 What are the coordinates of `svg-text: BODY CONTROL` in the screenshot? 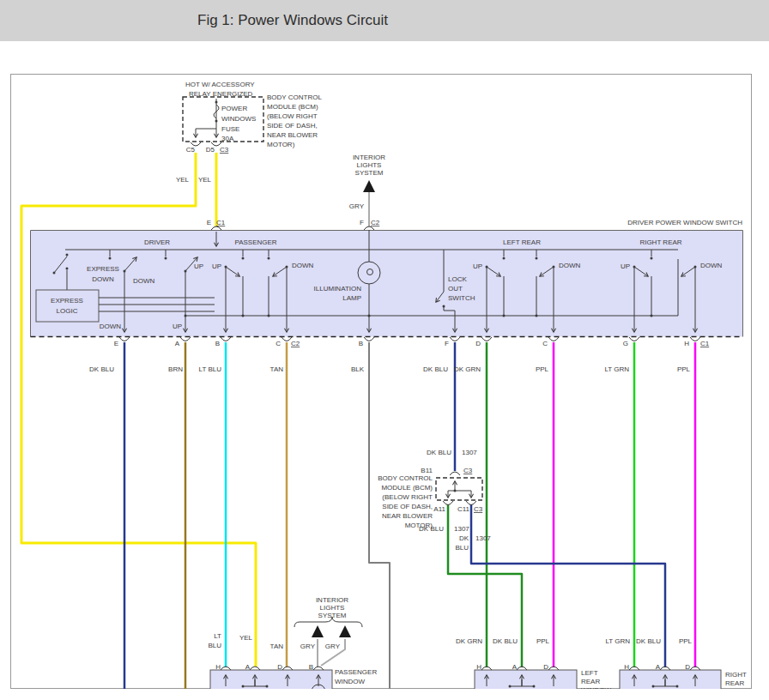 It's located at (294, 98).